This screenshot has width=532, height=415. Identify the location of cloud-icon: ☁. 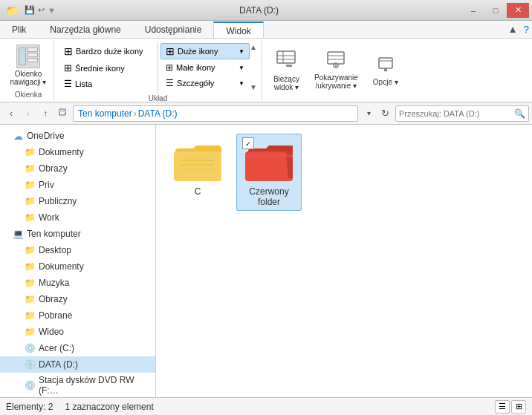
(18, 136).